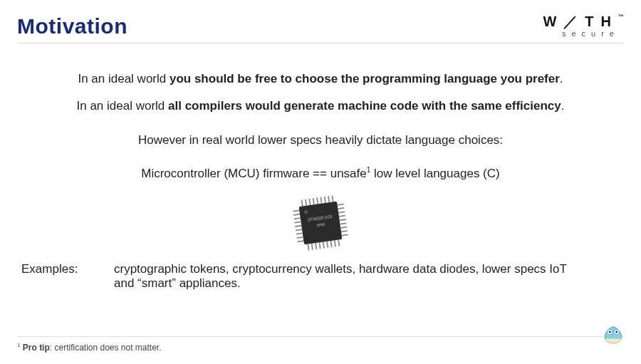 This screenshot has height=364, width=641. I want to click on ideal1-suffix: ., so click(561, 78).